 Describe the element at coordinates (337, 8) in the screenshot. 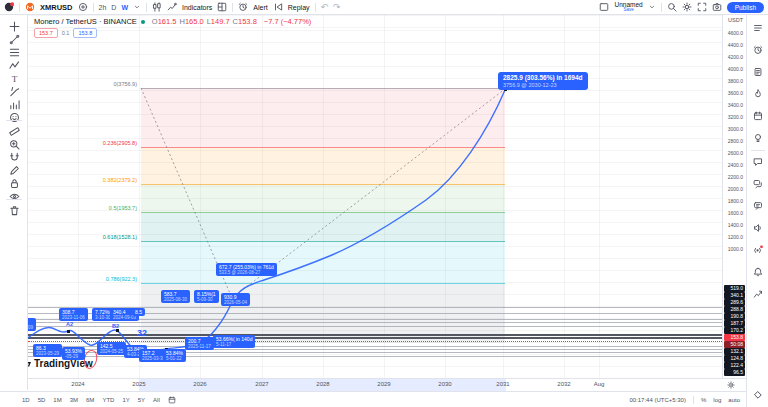

I see `redo-button: ↷` at that location.